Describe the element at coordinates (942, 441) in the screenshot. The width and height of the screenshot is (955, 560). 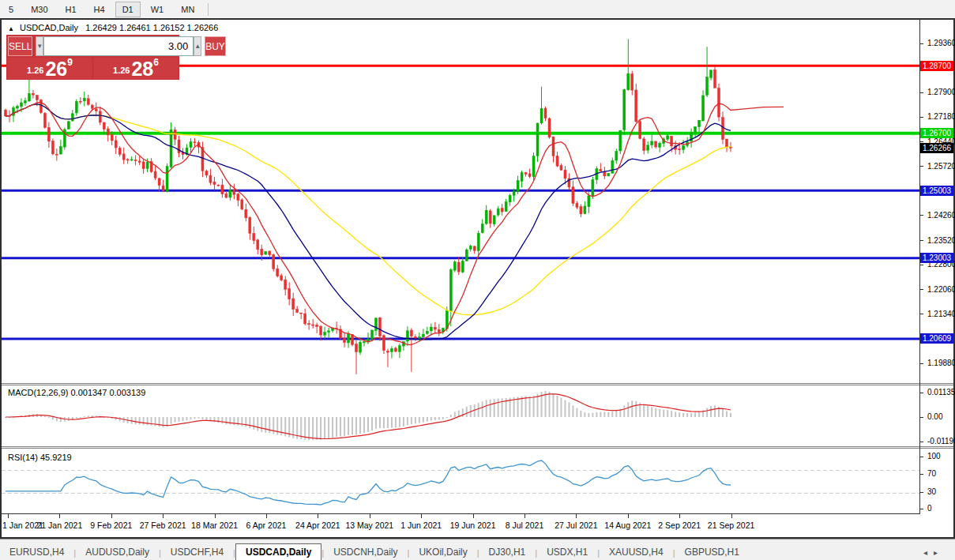
I see `macd-axis-label: -0.011904` at that location.